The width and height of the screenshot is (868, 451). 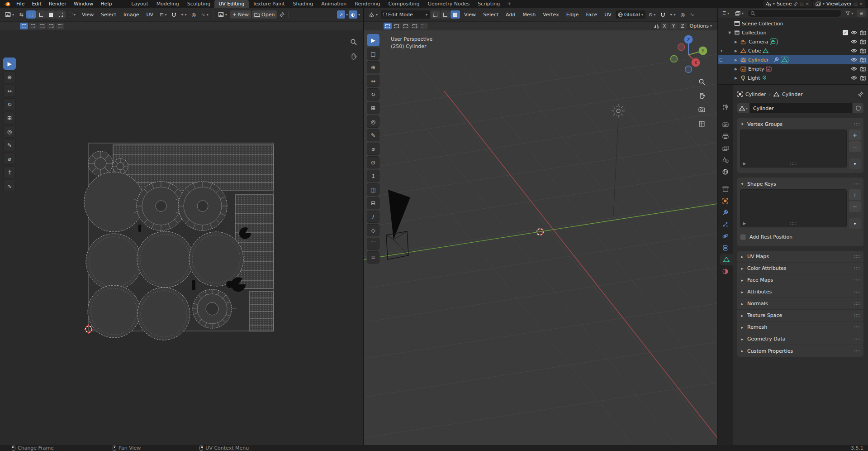 I want to click on tool-button: ⊕, so click(x=373, y=67).